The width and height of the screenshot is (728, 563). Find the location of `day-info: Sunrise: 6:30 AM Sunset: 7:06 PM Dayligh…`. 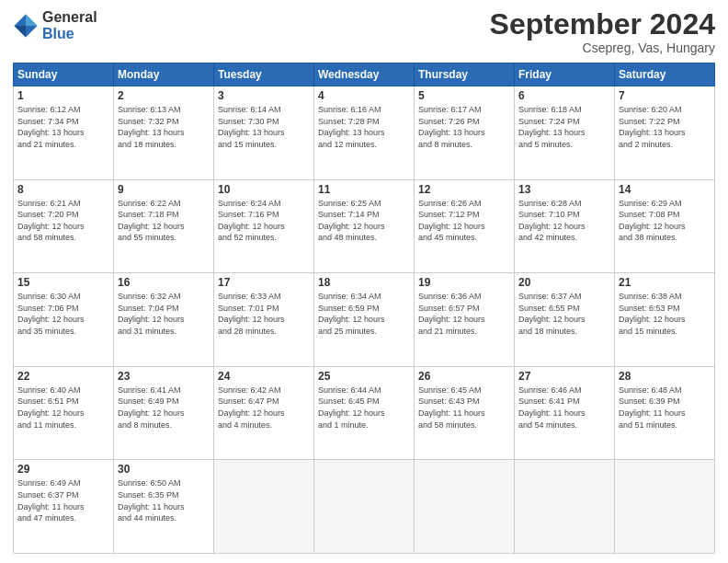

day-info: Sunrise: 6:30 AM Sunset: 7:06 PM Dayligh… is located at coordinates (63, 314).